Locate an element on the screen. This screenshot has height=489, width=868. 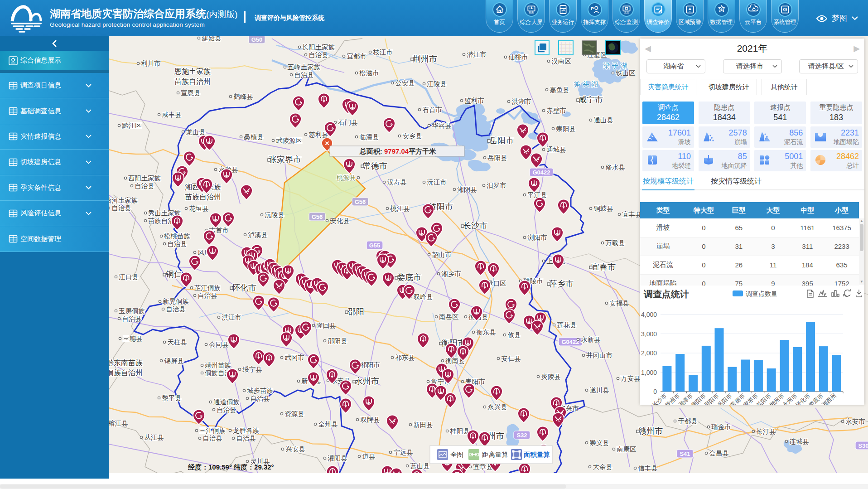
svg-text: 崇义县 is located at coordinates (599, 443).